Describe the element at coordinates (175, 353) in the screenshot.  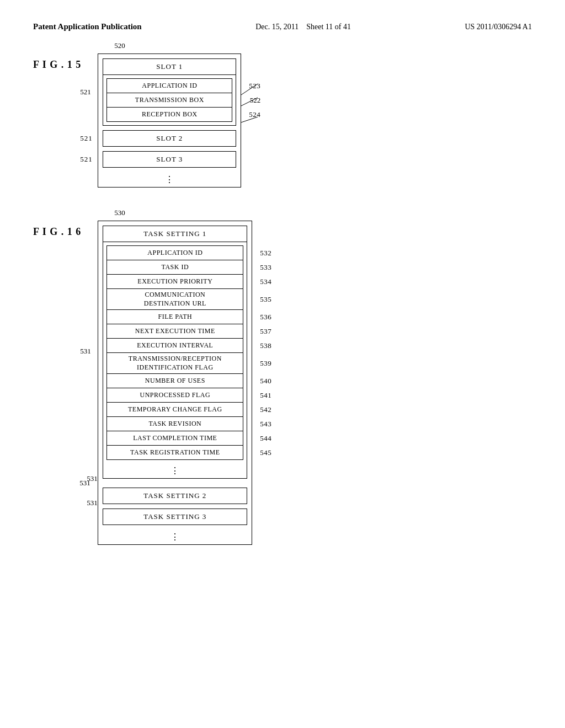
I see `task1-inner-box: APPLICATION ID 532 TASK ID 533 EXECUTION…` at that location.